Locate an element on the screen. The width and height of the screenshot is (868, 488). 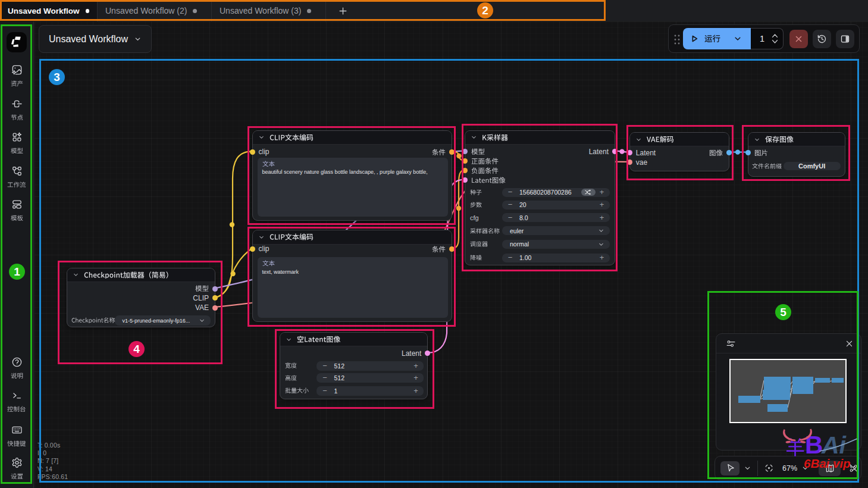
comfyui-logo is located at coordinates (17, 42).